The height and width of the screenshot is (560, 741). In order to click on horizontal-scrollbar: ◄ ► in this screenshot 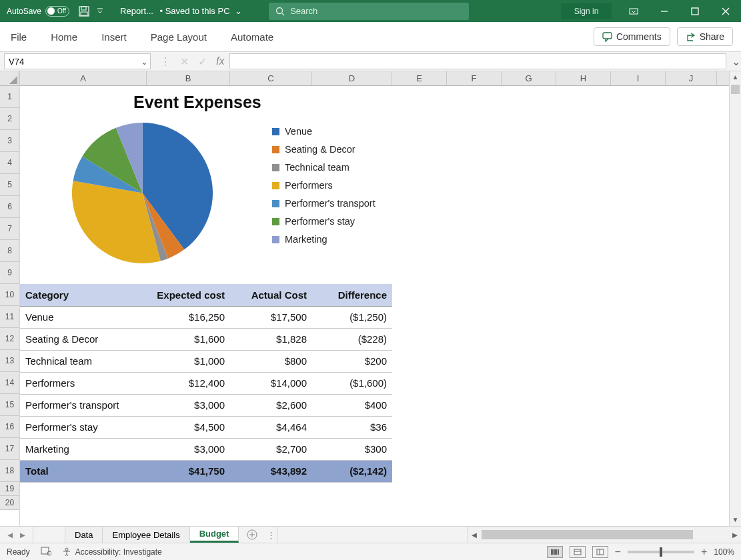, I will do `click(604, 535)`.